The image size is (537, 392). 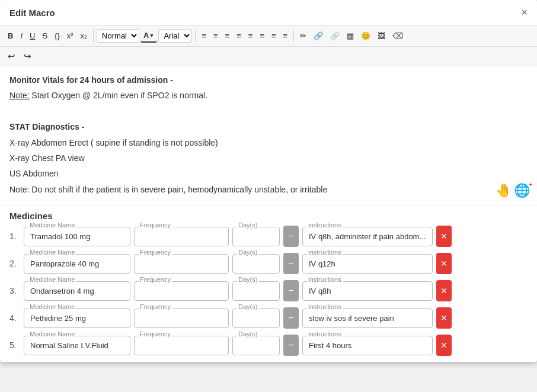 I want to click on link-button: 🔗, so click(x=318, y=36).